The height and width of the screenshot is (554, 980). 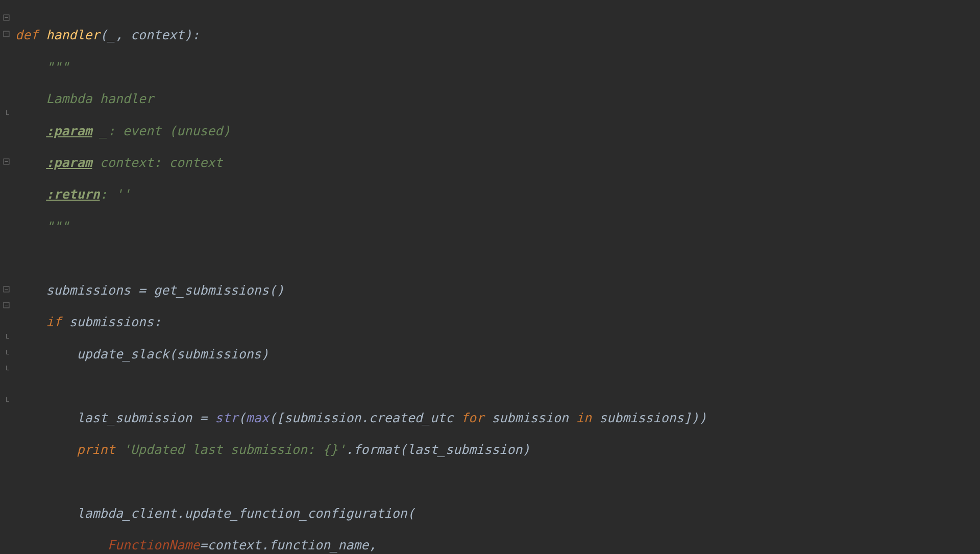 I want to click on statement: submissions = get_submissions(), so click(x=165, y=290).